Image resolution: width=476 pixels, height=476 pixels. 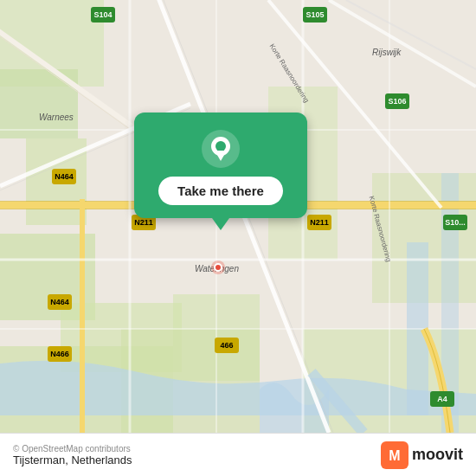 I want to click on route-badge-n466: N466, so click(x=60, y=354).